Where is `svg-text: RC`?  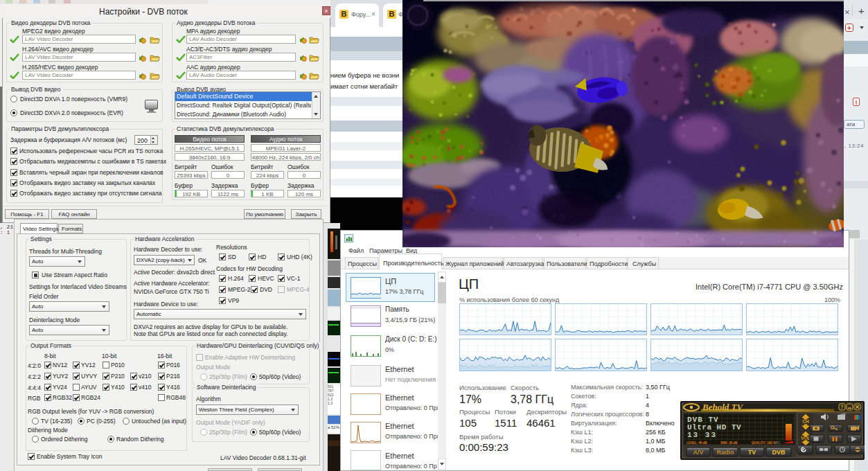 svg-text: RC is located at coordinates (779, 443).